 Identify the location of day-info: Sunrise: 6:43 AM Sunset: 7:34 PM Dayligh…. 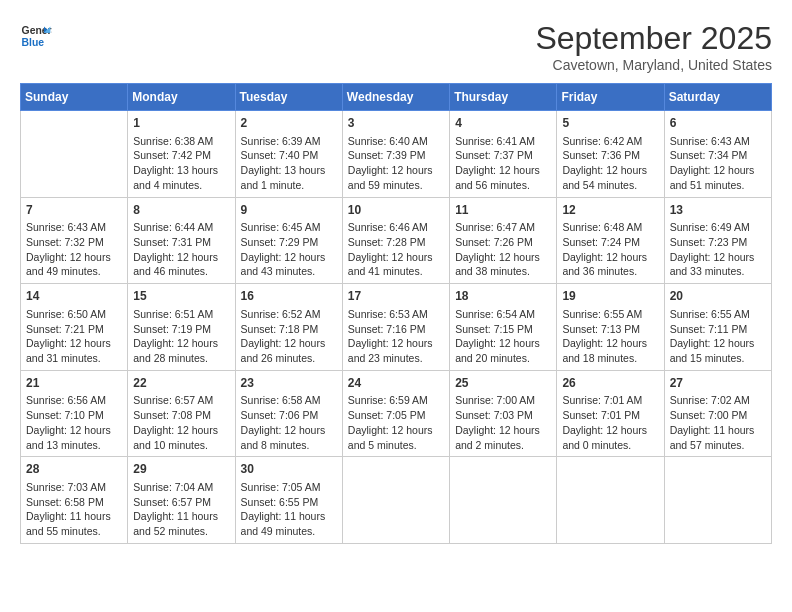
(718, 164).